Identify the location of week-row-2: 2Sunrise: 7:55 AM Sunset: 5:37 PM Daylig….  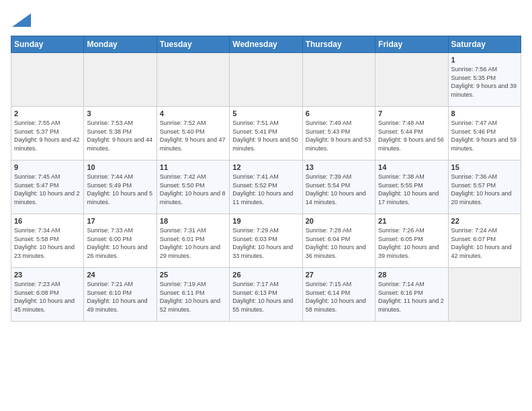
(266, 134).